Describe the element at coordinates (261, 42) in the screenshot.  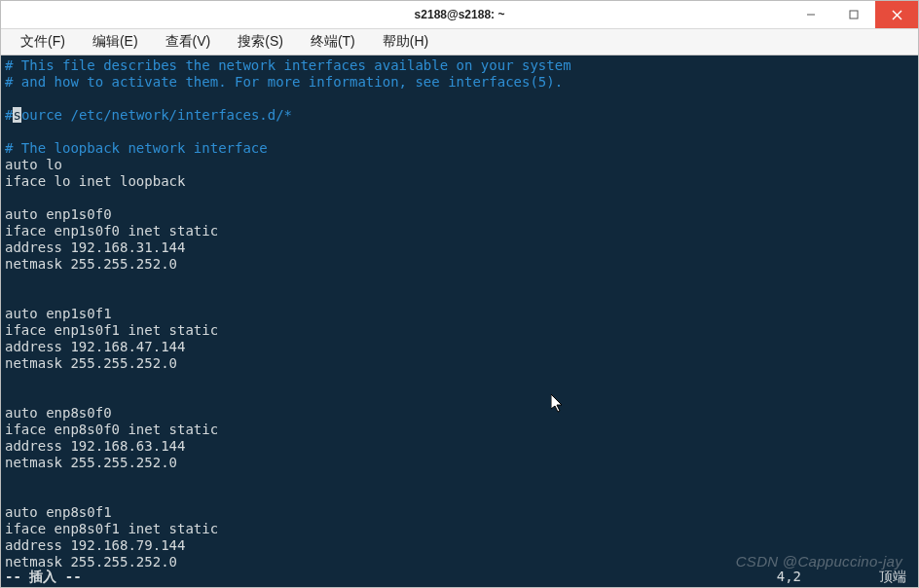
I see `menu-search: 搜索(S)` at that location.